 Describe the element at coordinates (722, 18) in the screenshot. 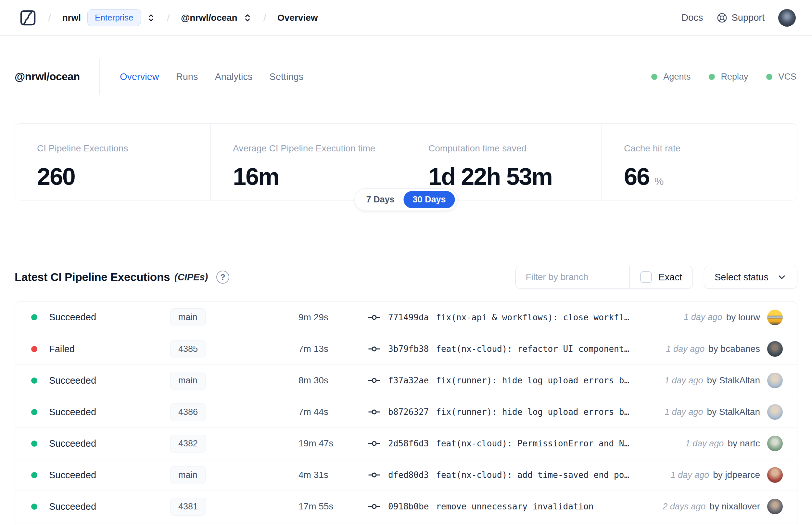

I see `life-buoy-icon` at that location.